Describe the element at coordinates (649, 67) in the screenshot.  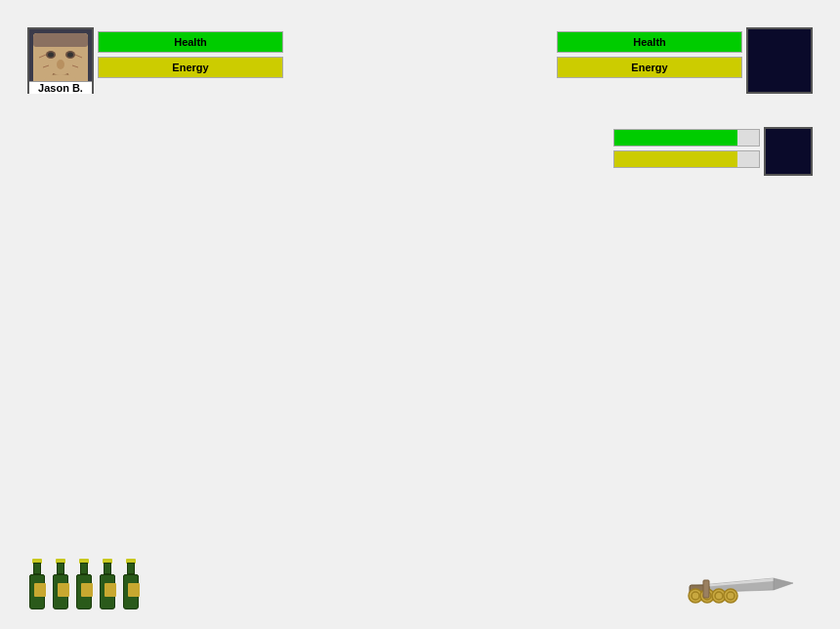
I see `energy-label-right: Energy` at that location.